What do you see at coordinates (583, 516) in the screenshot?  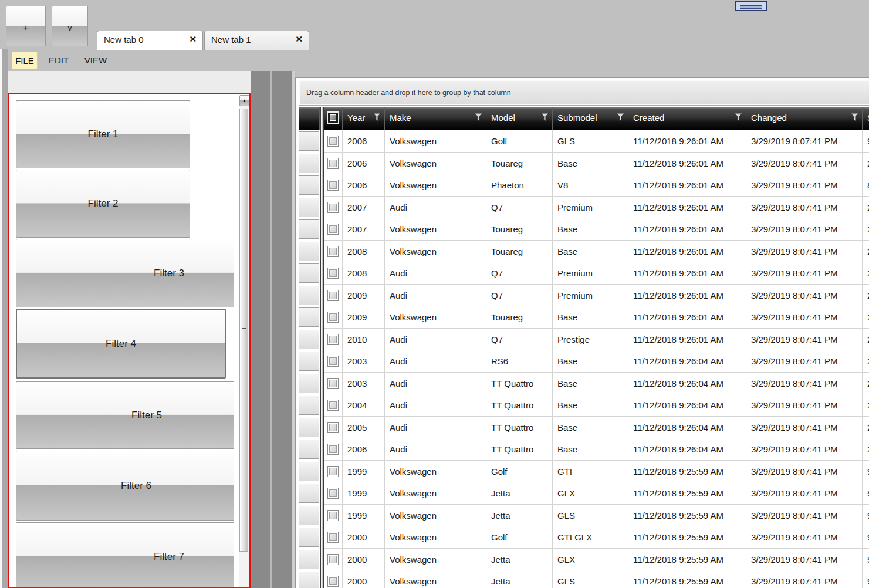 I see `table-row: 1999 Volkswagen Jetta GLS 11/12/2018 9:2…` at bounding box center [583, 516].